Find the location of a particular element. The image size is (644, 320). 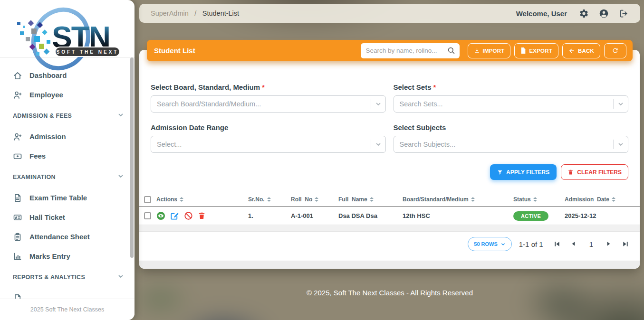

subjects-label-text: Select Subjects is located at coordinates (420, 127).